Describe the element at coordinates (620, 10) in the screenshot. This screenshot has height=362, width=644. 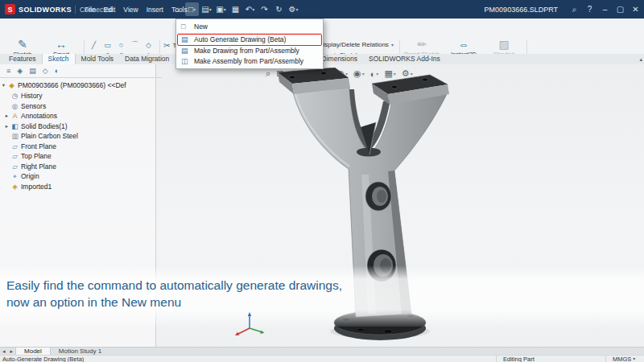
I see `maximize-button: ▢` at that location.